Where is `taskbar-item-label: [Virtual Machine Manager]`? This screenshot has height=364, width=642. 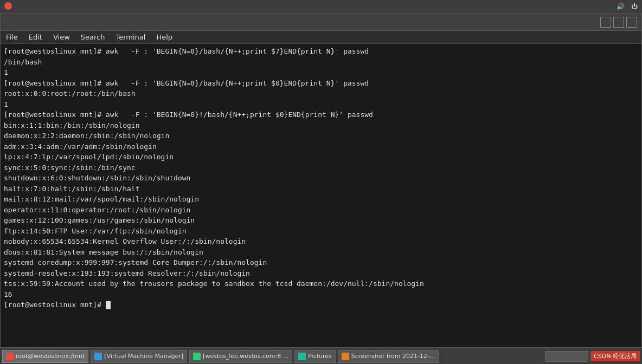 taskbar-item-label: [Virtual Machine Manager] is located at coordinates (144, 356).